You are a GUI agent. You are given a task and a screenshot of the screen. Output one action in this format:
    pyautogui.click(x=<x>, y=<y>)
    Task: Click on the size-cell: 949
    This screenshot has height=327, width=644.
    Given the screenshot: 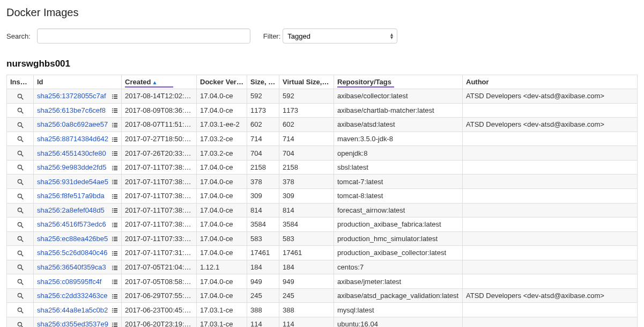 What is the action you would take?
    pyautogui.click(x=263, y=281)
    